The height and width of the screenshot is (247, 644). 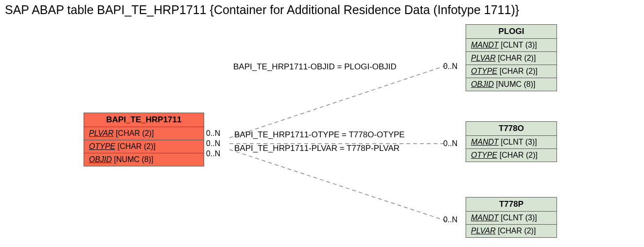 What do you see at coordinates (315, 67) in the screenshot?
I see `relation-label: BAPI_TE_HRP1711-OBJID = PLOGI-OBJID` at bounding box center [315, 67].